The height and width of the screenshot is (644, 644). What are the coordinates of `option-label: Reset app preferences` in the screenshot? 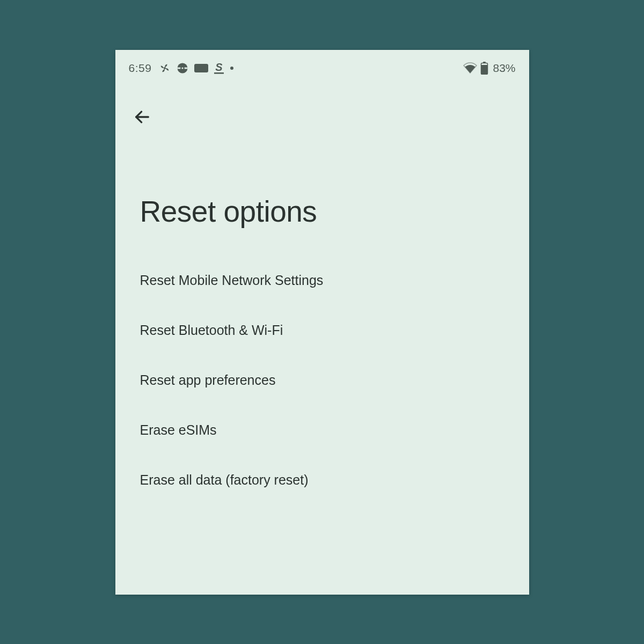 It's located at (208, 380).